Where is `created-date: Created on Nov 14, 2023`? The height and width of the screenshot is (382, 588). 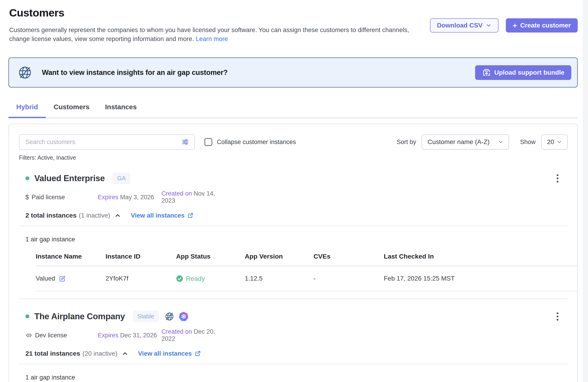
created-date: Created on Nov 14, 2023 is located at coordinates (193, 197).